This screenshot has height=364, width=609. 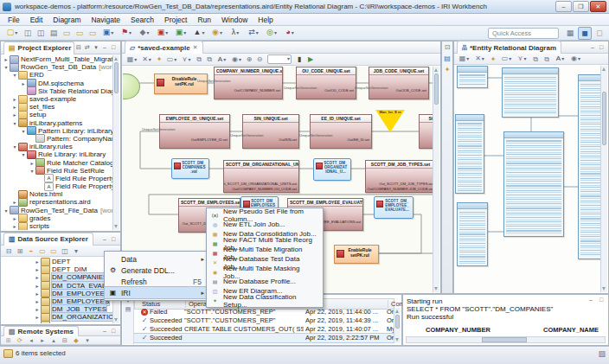 I want to click on tree-item: Pattern: CompanyName, so click(x=57, y=138).